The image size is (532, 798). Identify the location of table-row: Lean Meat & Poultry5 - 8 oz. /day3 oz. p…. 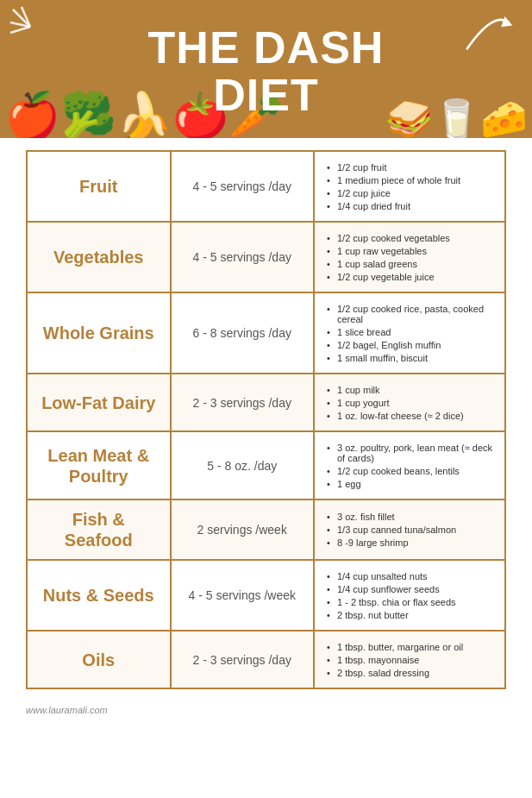
(266, 466).